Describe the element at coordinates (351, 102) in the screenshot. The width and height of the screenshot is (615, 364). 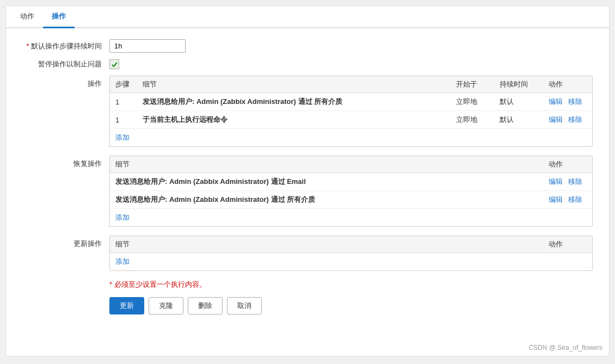
I see `table-row: 1 发送消息给用户: Admin (Zabbix Administrator) …` at that location.